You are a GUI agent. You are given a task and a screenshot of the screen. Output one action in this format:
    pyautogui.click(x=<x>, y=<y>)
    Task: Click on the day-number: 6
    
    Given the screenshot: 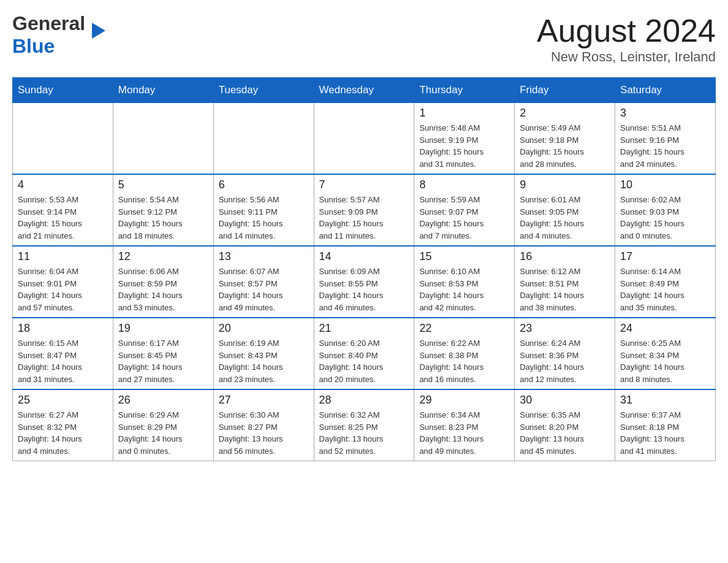 What is the action you would take?
    pyautogui.click(x=264, y=185)
    